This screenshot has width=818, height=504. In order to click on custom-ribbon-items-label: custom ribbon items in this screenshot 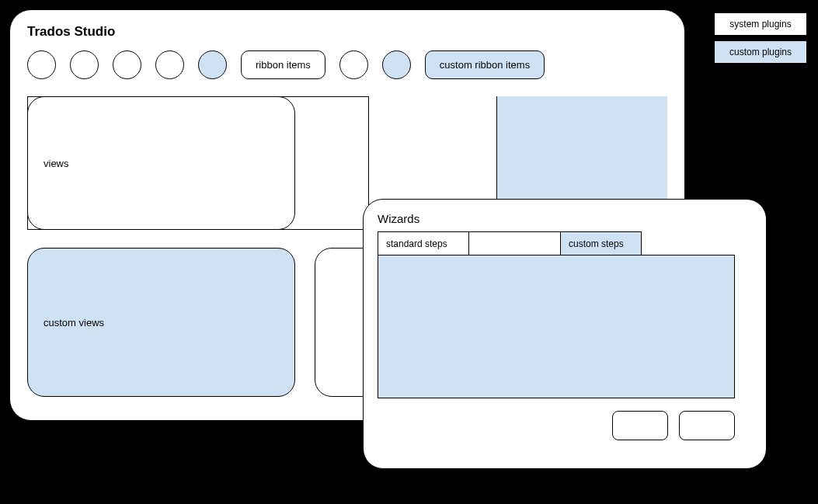, I will do `click(485, 65)`.